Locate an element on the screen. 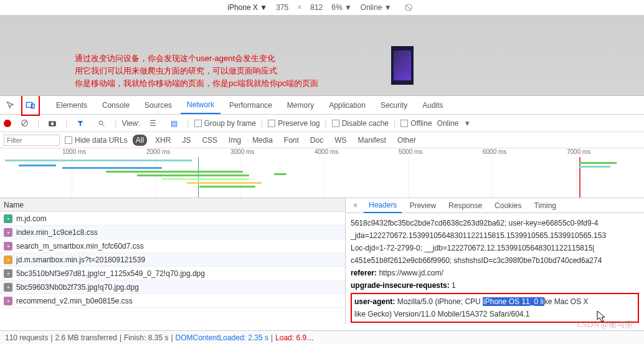 The image size is (644, 344). request-name: jd.m.smartbox.min.js?t=201809121539 is located at coordinates (81, 260).